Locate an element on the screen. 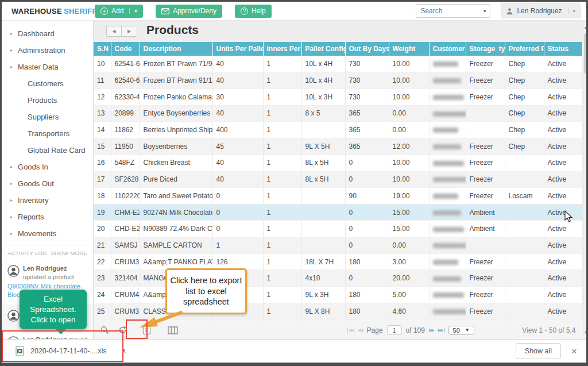 Image resolution: width=588 pixels, height=366 pixels. first-page-button: ◀◀ is located at coordinates (350, 330).